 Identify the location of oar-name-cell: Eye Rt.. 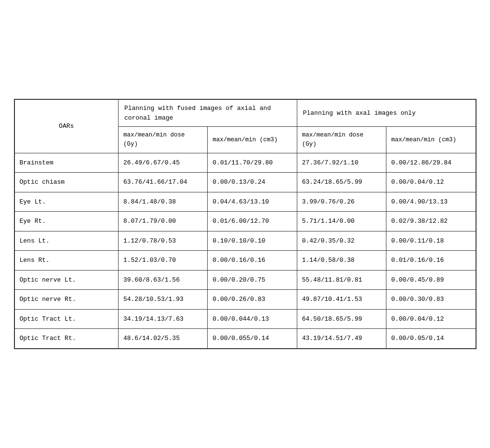
(66, 222).